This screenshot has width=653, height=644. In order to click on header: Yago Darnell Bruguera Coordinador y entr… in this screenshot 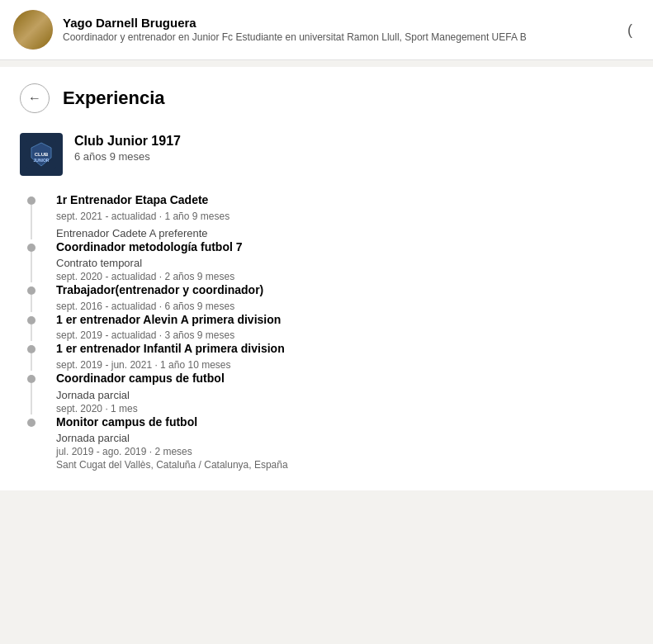, I will do `click(327, 30)`.